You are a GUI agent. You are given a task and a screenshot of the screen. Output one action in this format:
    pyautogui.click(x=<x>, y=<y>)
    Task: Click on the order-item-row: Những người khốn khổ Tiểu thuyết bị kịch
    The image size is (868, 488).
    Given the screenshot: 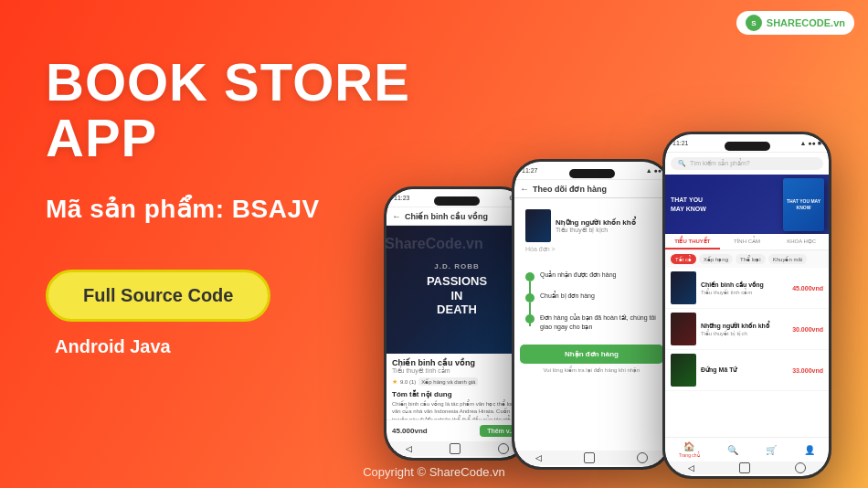 What is the action you would take?
    pyautogui.click(x=592, y=226)
    